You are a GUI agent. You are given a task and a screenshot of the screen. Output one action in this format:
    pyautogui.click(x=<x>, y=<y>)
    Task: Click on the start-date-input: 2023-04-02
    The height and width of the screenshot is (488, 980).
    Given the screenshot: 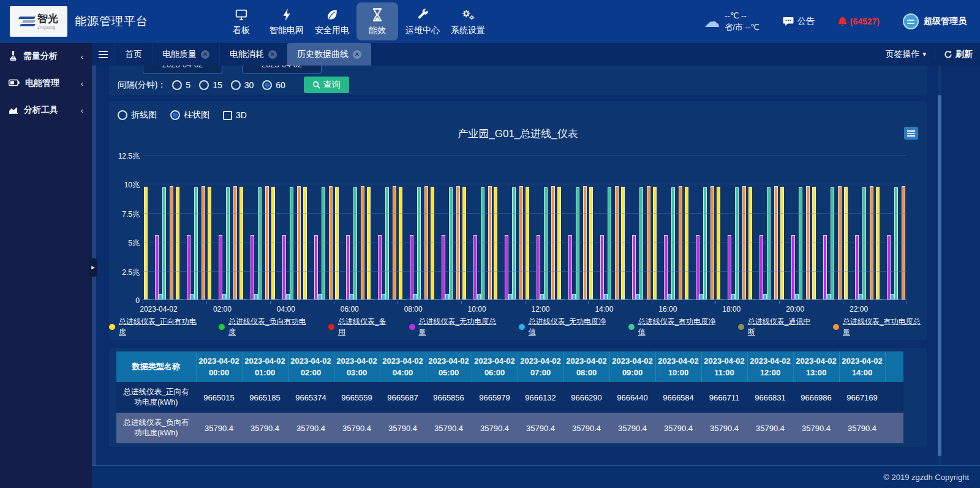 What is the action you would take?
    pyautogui.click(x=183, y=70)
    